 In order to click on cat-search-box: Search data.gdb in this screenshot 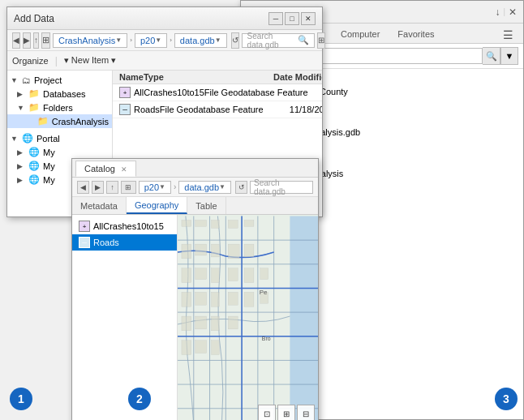, I will do `click(281, 187)`.